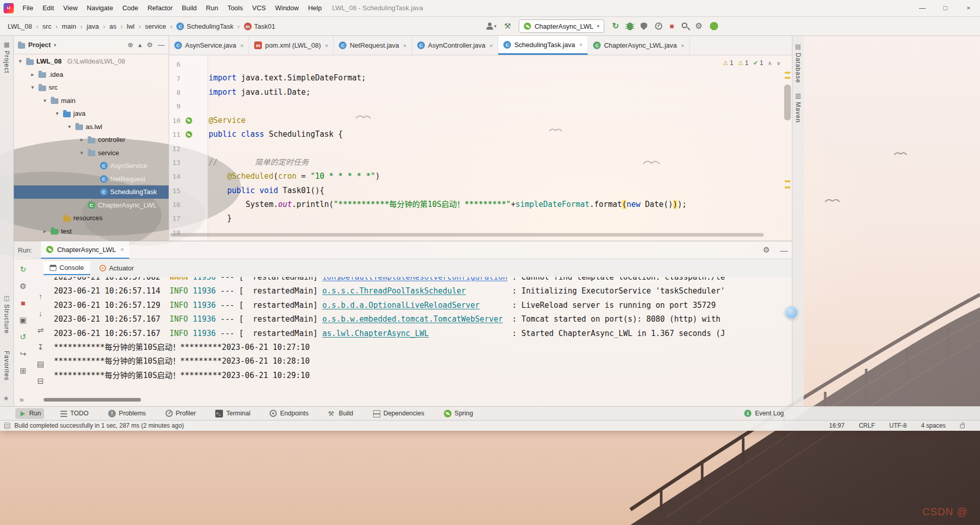 The width and height of the screenshot is (980, 525). What do you see at coordinates (898, 426) in the screenshot?
I see `file-encoding: UTF-8` at bounding box center [898, 426].